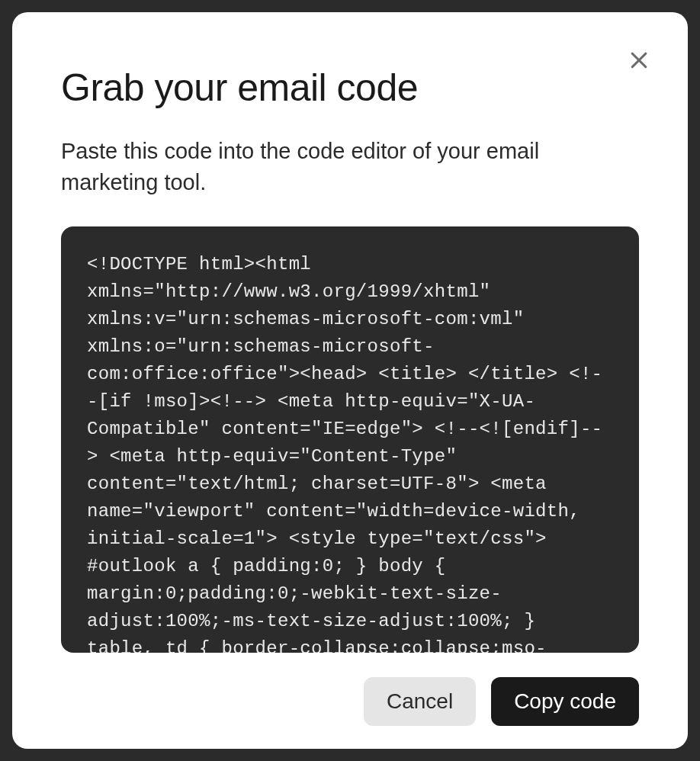 The image size is (700, 761). I want to click on close-button, so click(639, 61).